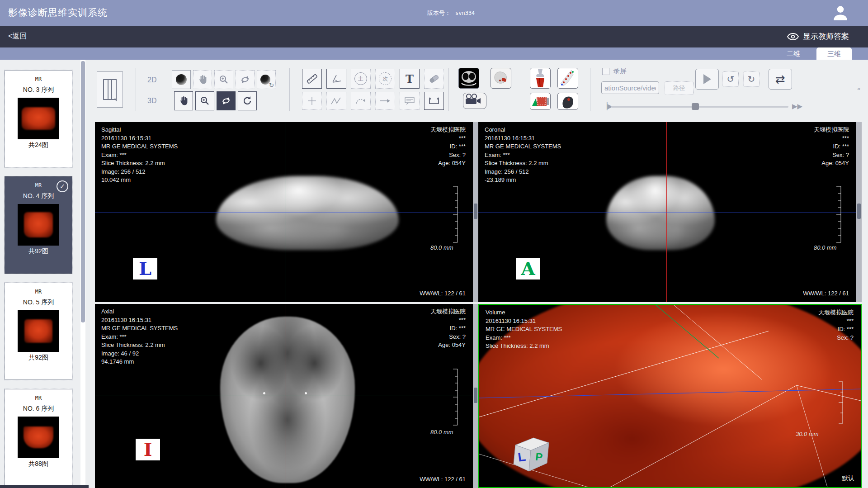 The width and height of the screenshot is (868, 488). I want to click on loop-backward-button: ↺, so click(731, 79).